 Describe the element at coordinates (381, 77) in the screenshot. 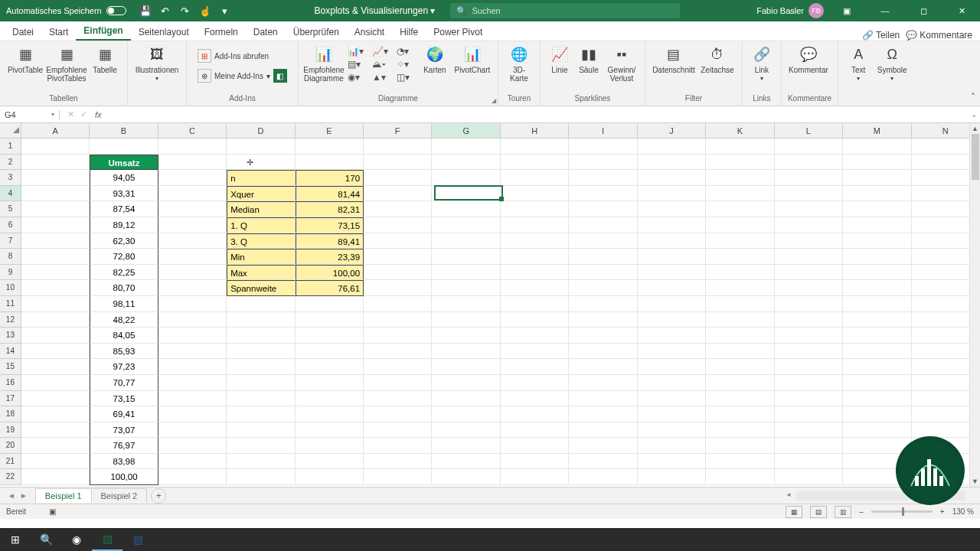

I see `surface-chart-icon: ▲▾` at that location.